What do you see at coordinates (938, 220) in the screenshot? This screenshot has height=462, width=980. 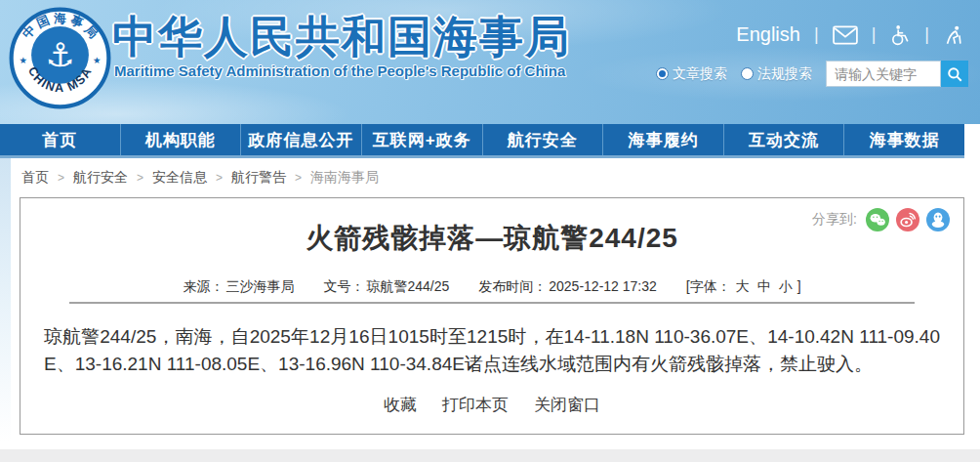 I see `qq-share-icon` at bounding box center [938, 220].